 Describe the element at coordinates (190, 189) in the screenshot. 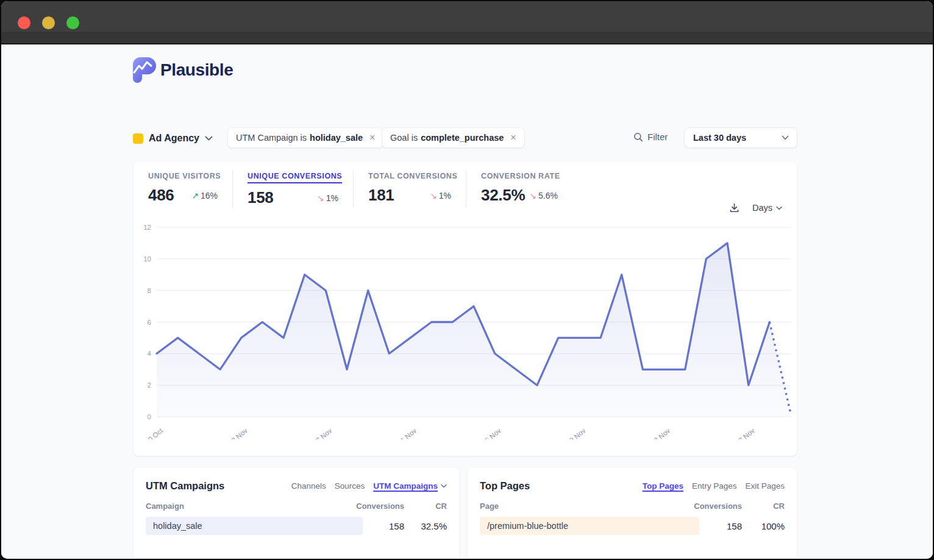

I see `stat-unique-visitors: UNIQUE VISITORS 486 ↗ 16%` at that location.